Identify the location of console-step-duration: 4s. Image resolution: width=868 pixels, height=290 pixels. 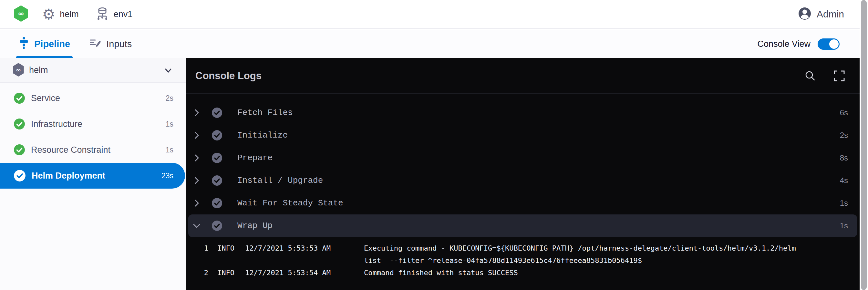
(844, 181).